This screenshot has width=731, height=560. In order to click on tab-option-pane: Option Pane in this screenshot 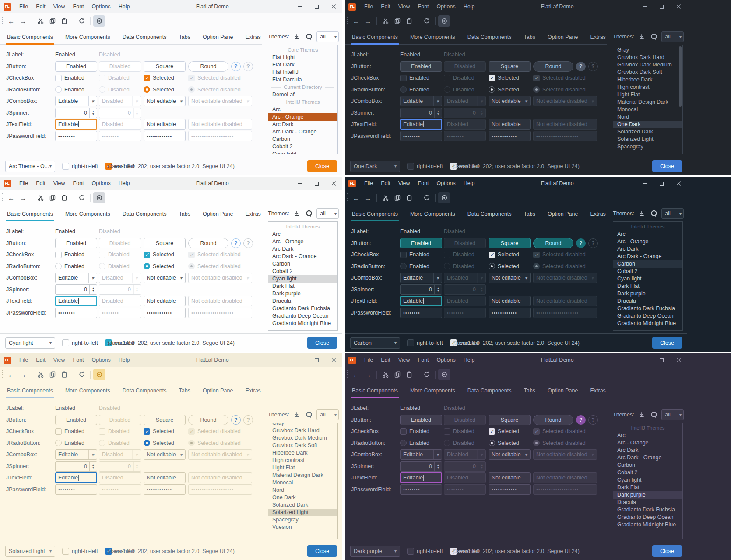, I will do `click(563, 216)`.